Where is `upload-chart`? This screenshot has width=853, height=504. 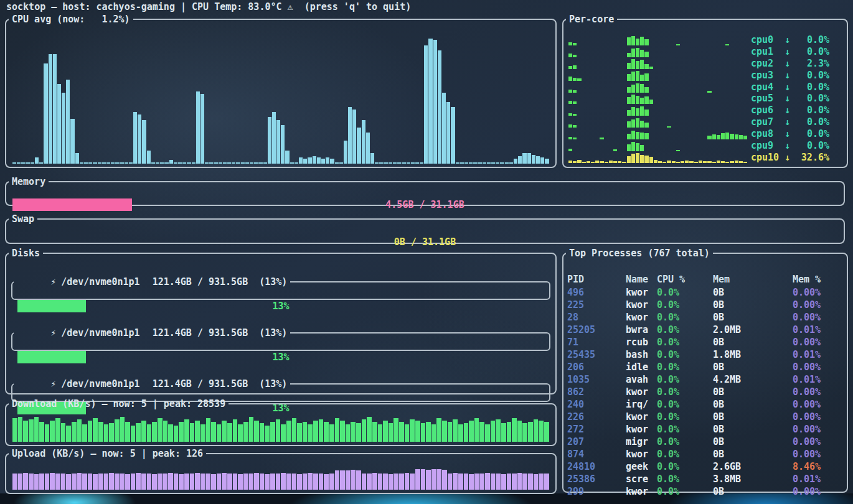 upload-chart is located at coordinates (281, 478).